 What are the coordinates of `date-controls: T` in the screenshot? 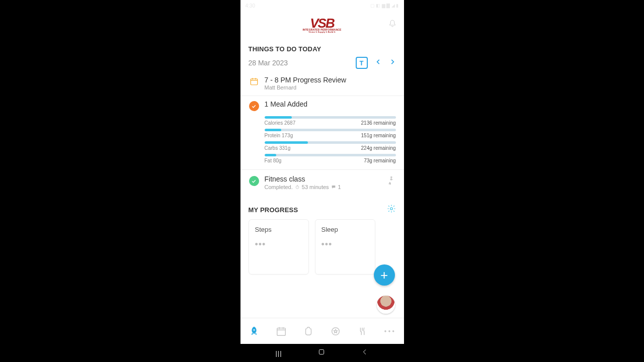 It's located at (376, 63).